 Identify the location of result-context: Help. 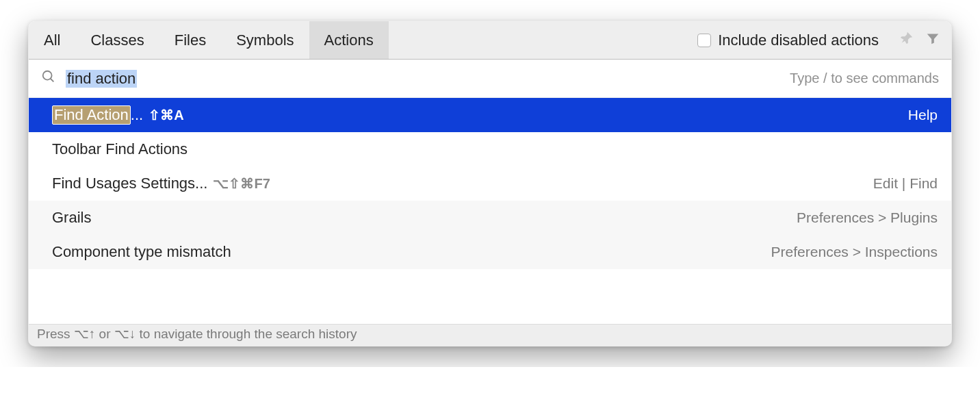
(561, 115).